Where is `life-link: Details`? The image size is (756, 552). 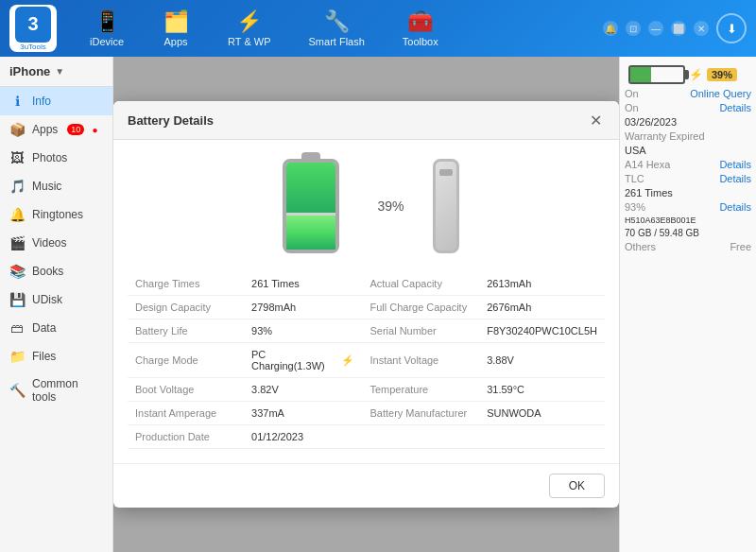 life-link: Details is located at coordinates (735, 207).